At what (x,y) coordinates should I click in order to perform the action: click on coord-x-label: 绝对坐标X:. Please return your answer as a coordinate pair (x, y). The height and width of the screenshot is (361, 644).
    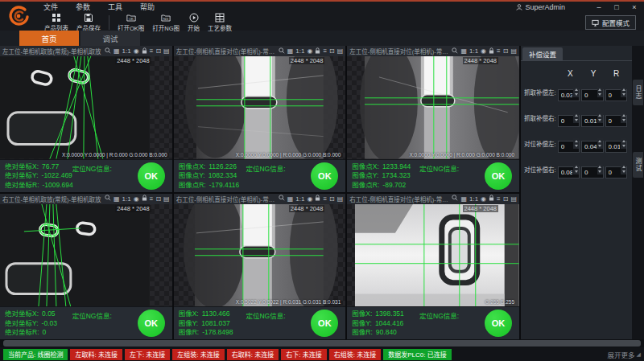
    Looking at the image, I should click on (22, 166).